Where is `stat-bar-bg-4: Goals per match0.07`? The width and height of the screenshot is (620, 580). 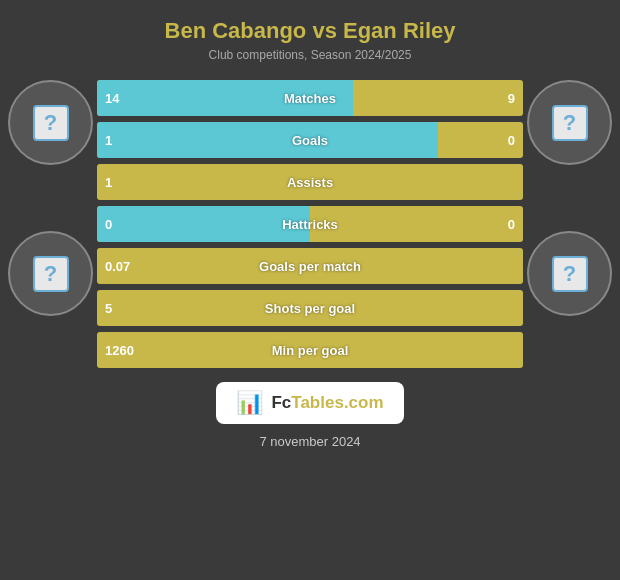 stat-bar-bg-4: Goals per match0.07 is located at coordinates (310, 266).